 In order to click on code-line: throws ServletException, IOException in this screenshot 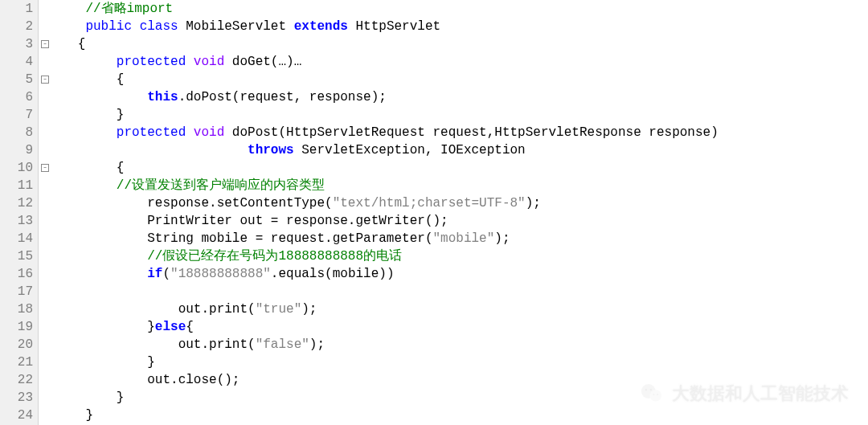, I will do `click(387, 150)`.